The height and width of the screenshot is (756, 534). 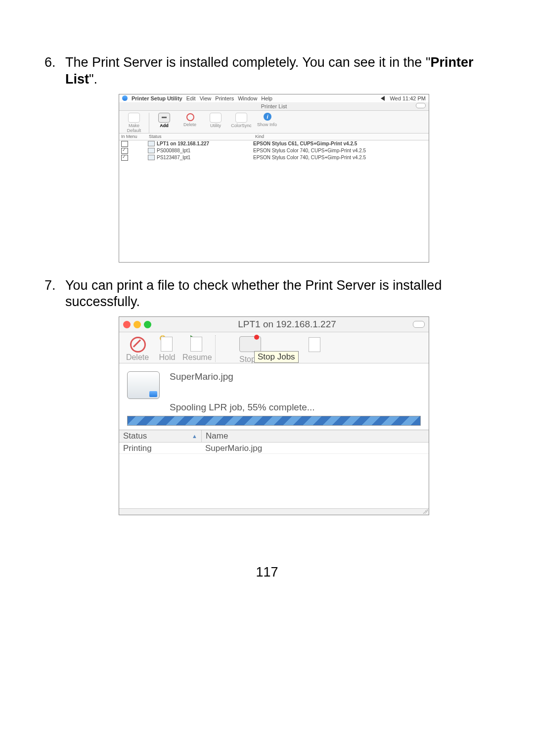 What do you see at coordinates (267, 123) in the screenshot?
I see `show-info-button: Show Info` at bounding box center [267, 123].